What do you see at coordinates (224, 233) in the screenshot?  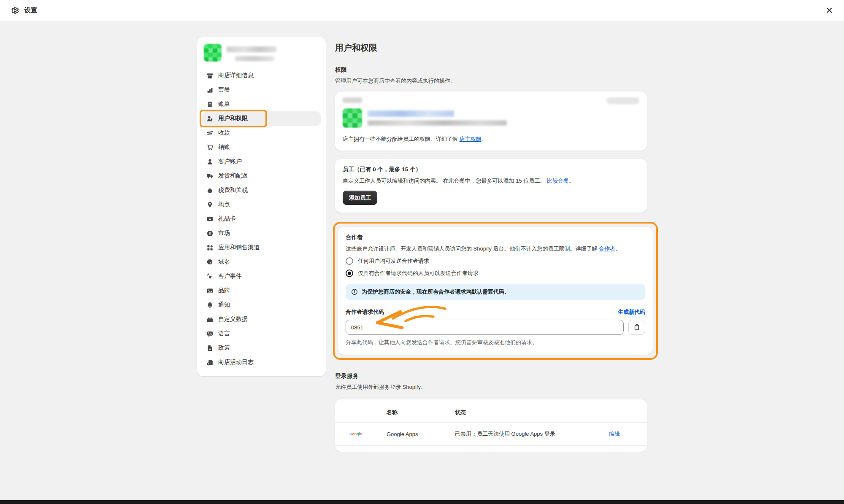 I see `sidebar-item-label: 市场` at bounding box center [224, 233].